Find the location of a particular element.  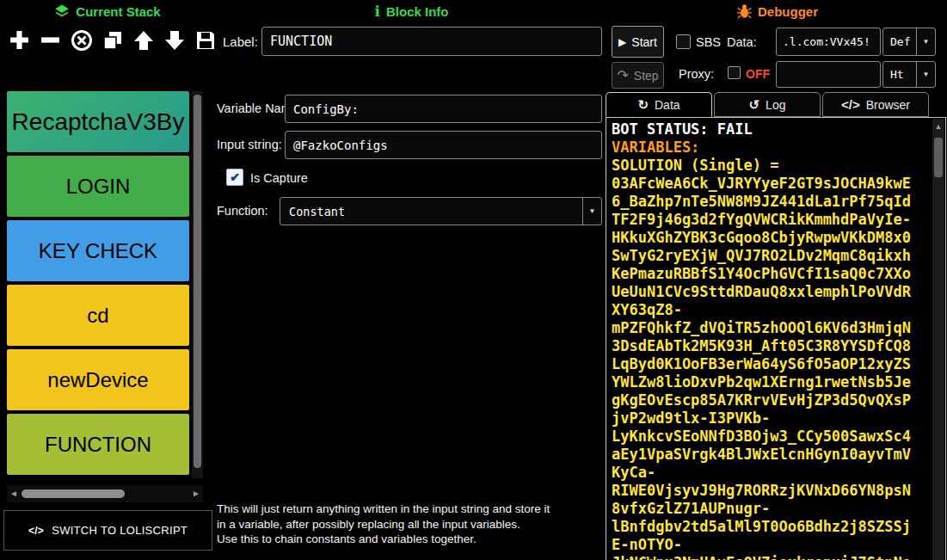

data-type-dropdown: Def ▼ is located at coordinates (909, 41).